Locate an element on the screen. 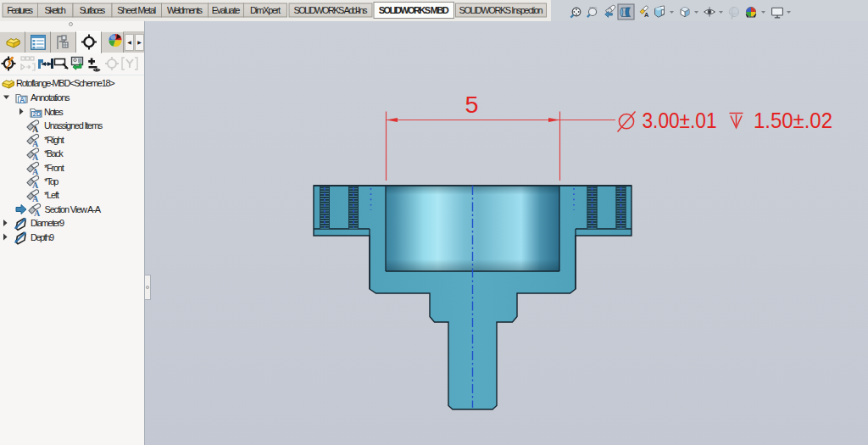  svg-text: Depth9 is located at coordinates (42, 237).